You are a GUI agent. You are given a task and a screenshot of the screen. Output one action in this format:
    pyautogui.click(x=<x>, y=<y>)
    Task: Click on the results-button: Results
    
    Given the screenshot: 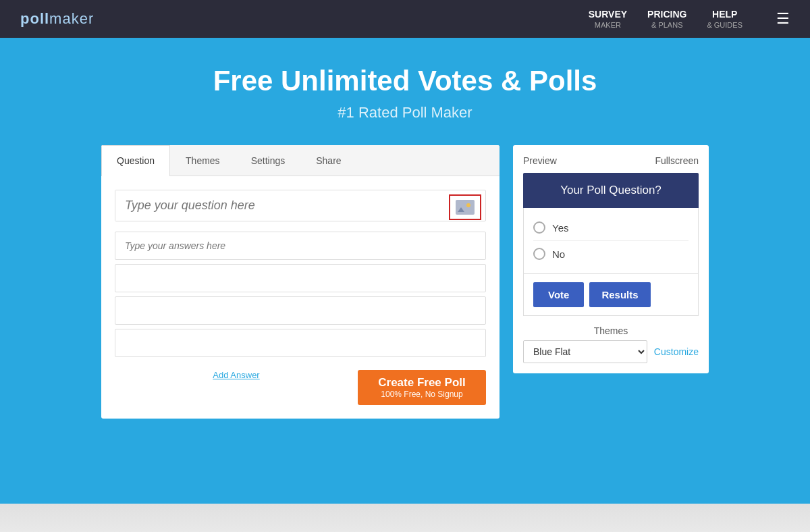 What is the action you would take?
    pyautogui.click(x=620, y=294)
    